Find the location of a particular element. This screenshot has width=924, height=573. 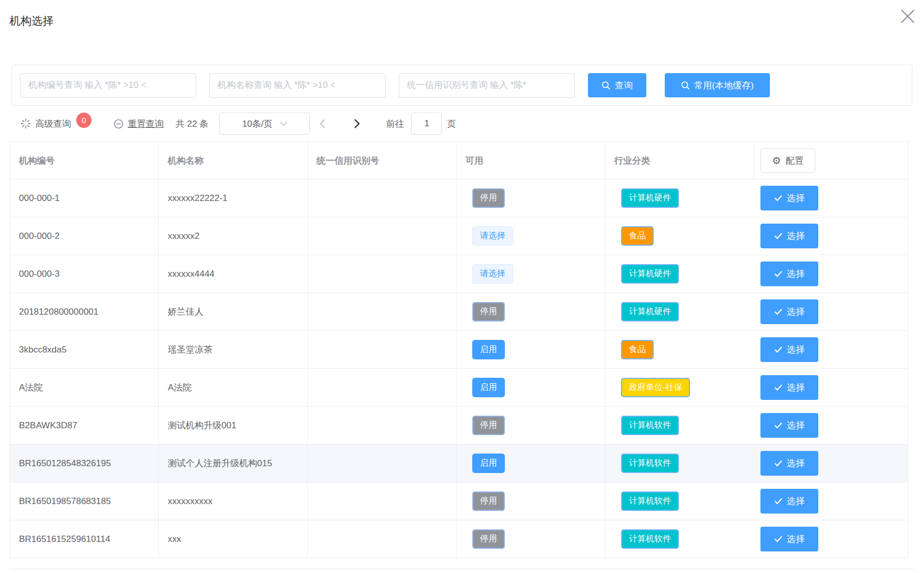

header-org-name: 机构名称 is located at coordinates (233, 160).